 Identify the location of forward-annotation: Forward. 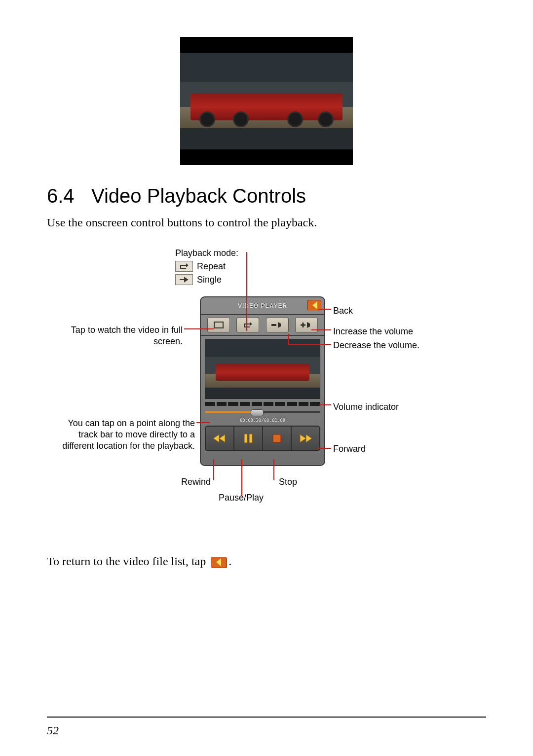
(349, 449).